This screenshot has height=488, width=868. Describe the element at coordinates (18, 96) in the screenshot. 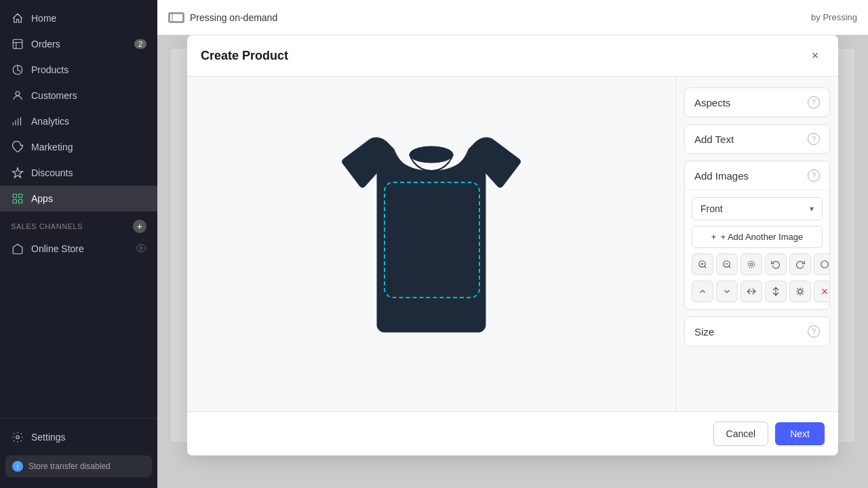

I see `customers-icon` at that location.